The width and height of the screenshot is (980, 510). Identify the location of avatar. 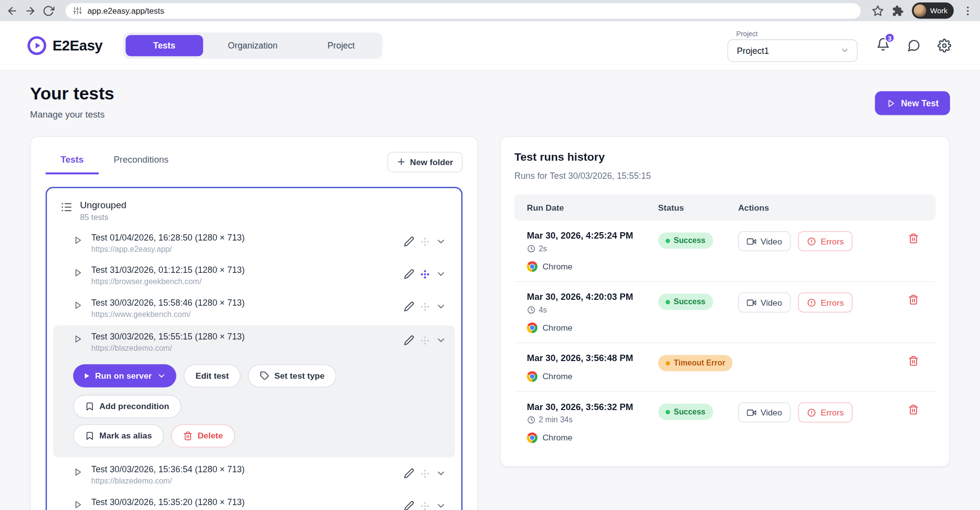
(920, 11).